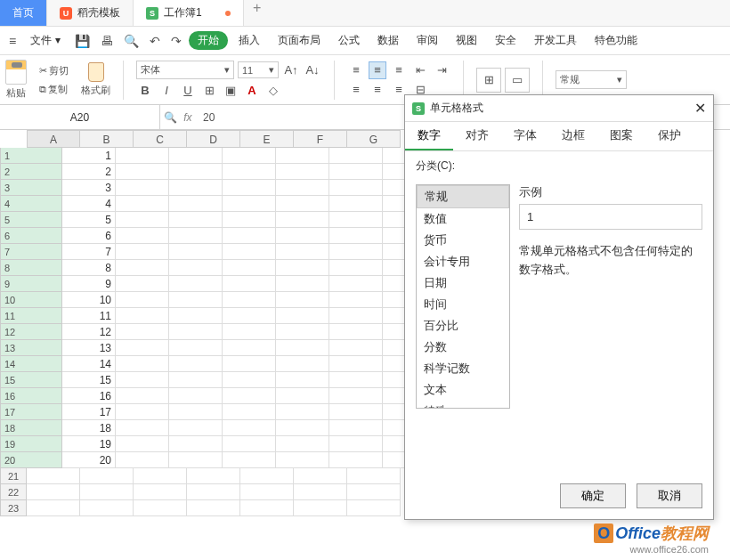 The height and width of the screenshot is (560, 730). What do you see at coordinates (82, 41) in the screenshot?
I see `save-icon: 💾` at bounding box center [82, 41].